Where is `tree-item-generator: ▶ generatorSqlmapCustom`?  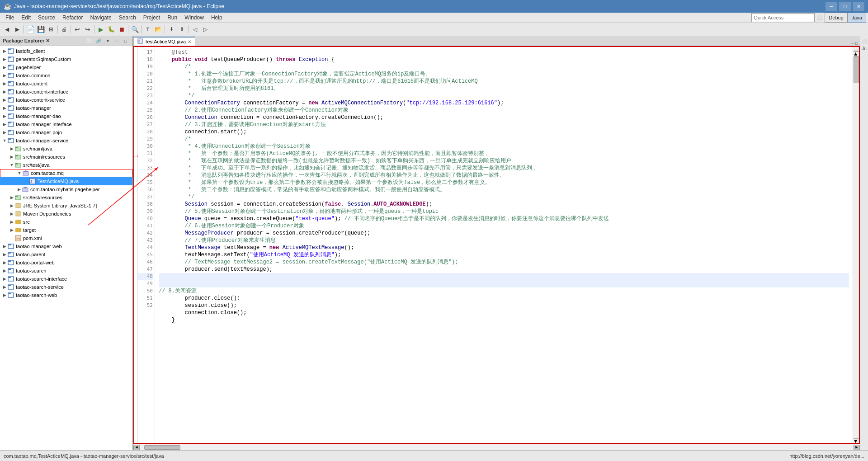 tree-item-generator: ▶ generatorSqlmapCustom is located at coordinates (66, 59).